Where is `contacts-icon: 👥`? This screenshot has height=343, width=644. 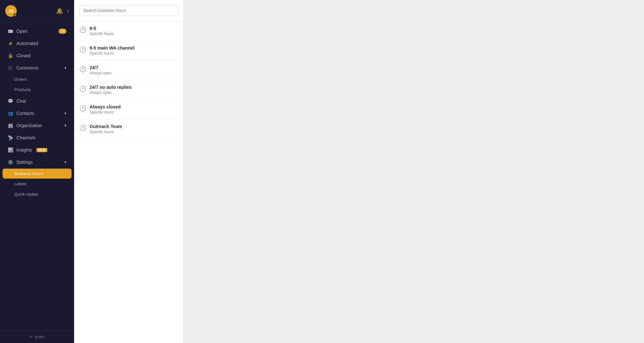
contacts-icon: 👥 is located at coordinates (10, 113).